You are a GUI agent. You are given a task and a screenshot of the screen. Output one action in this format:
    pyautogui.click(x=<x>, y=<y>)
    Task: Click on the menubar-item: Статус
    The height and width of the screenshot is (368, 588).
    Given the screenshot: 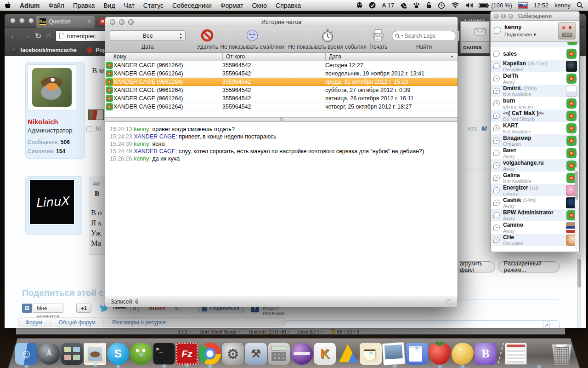 What is the action you would take?
    pyautogui.click(x=153, y=6)
    